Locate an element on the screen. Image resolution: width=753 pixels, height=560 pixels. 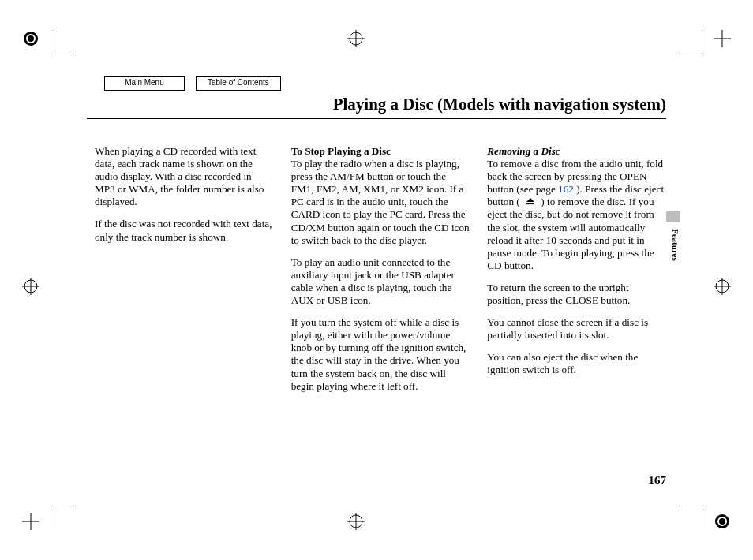
title-rule is located at coordinates (376, 118).